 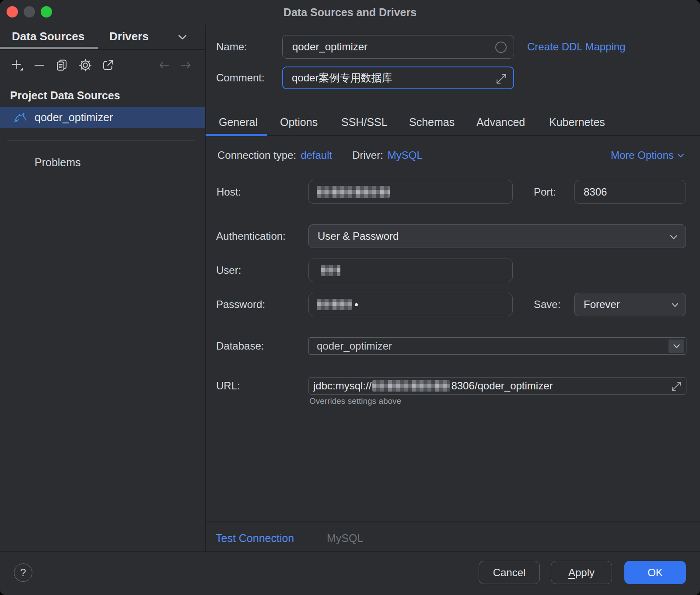 What do you see at coordinates (642, 155) in the screenshot?
I see `more-options-label: More Options` at bounding box center [642, 155].